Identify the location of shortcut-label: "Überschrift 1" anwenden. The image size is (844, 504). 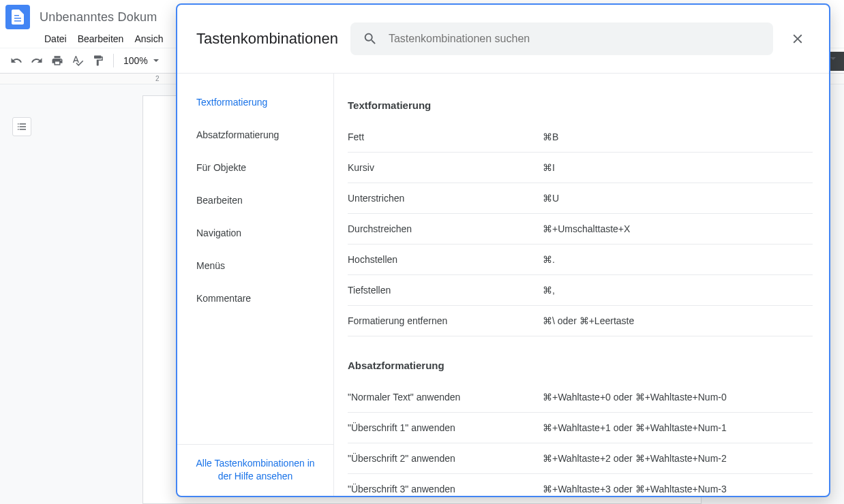
(445, 428).